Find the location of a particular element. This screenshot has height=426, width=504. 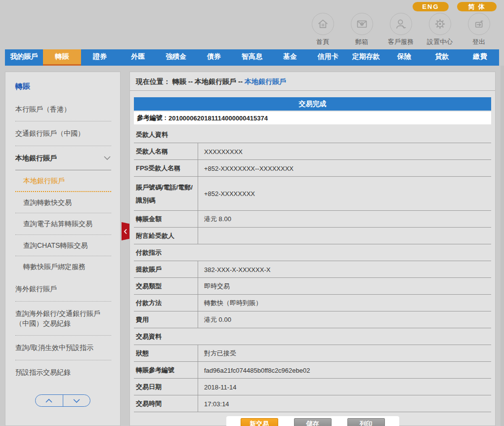

new-transaction-button: 新交易 is located at coordinates (259, 422).